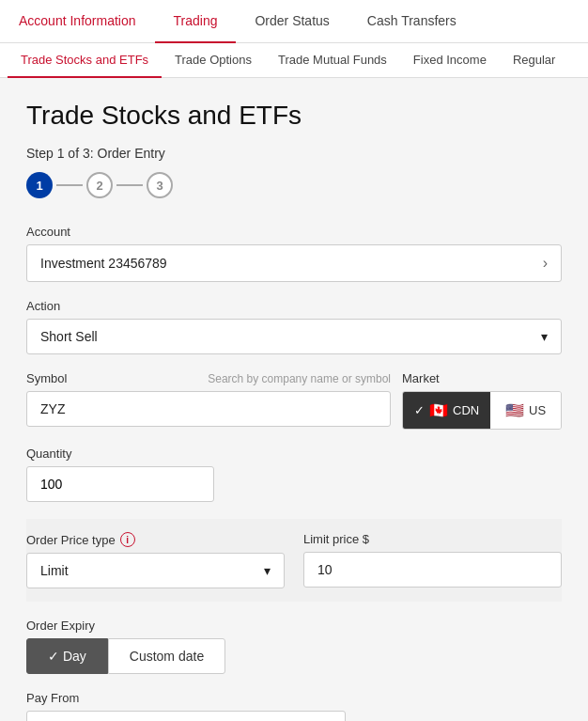  I want to click on symbol-input, so click(209, 409).